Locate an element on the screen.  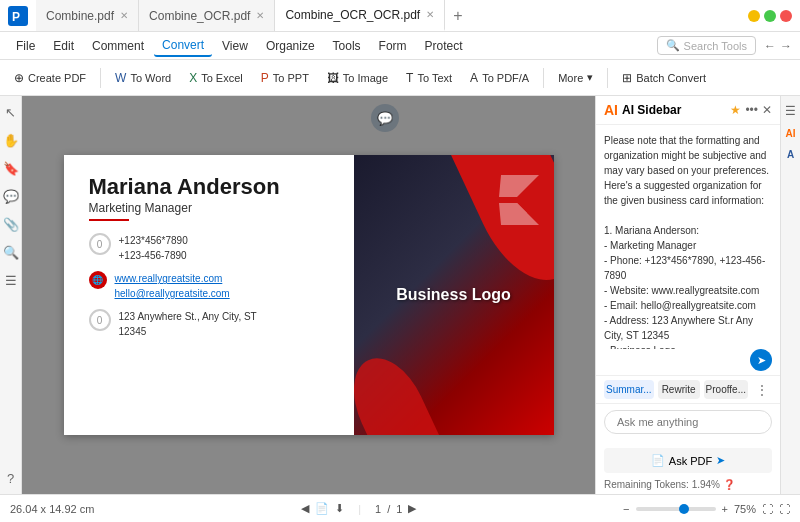
zoom-out-icon: − is located at coordinates (626, 509).